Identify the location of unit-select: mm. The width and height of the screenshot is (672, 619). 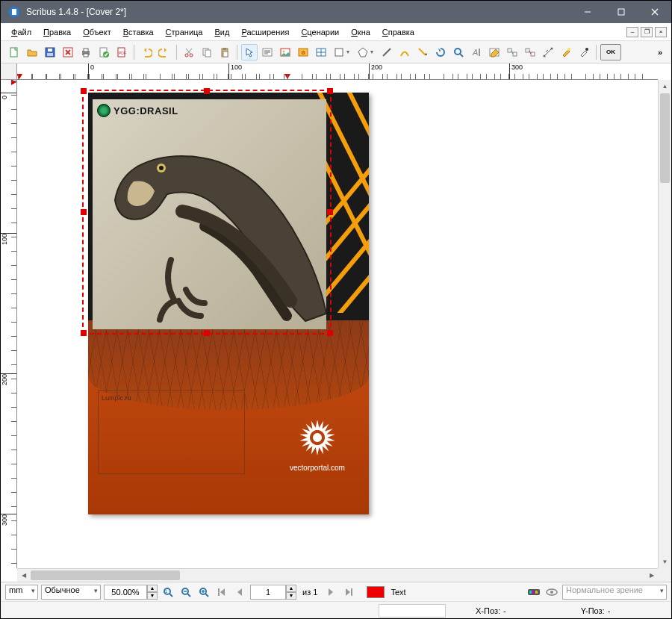
(22, 592).